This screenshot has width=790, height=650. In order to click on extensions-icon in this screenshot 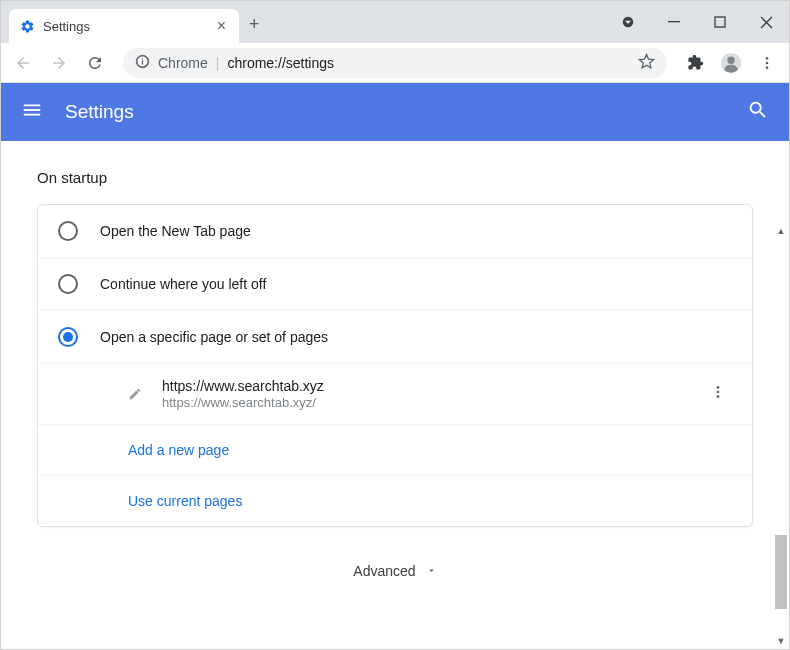, I will do `click(695, 63)`.